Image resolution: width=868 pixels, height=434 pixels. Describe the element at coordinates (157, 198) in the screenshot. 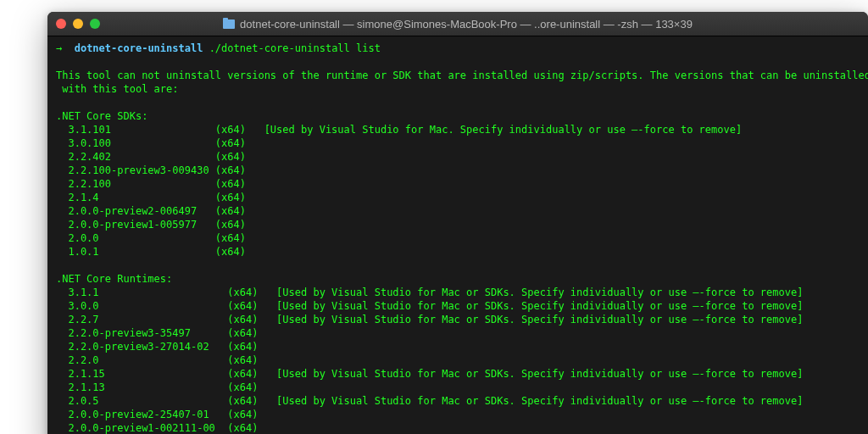

I see `list-item: 2.1.4 (x64)` at that location.